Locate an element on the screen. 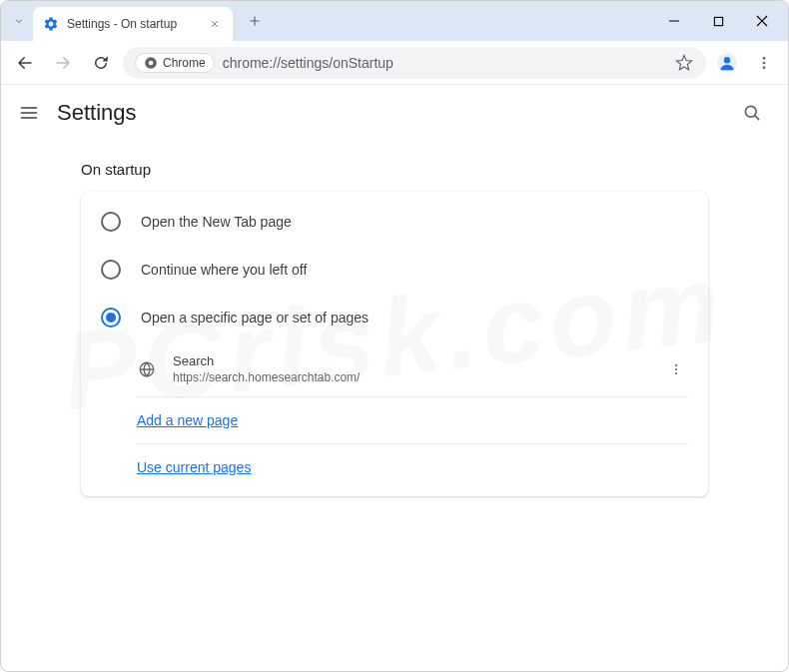 The image size is (789, 672). page-menu-button is located at coordinates (676, 369).